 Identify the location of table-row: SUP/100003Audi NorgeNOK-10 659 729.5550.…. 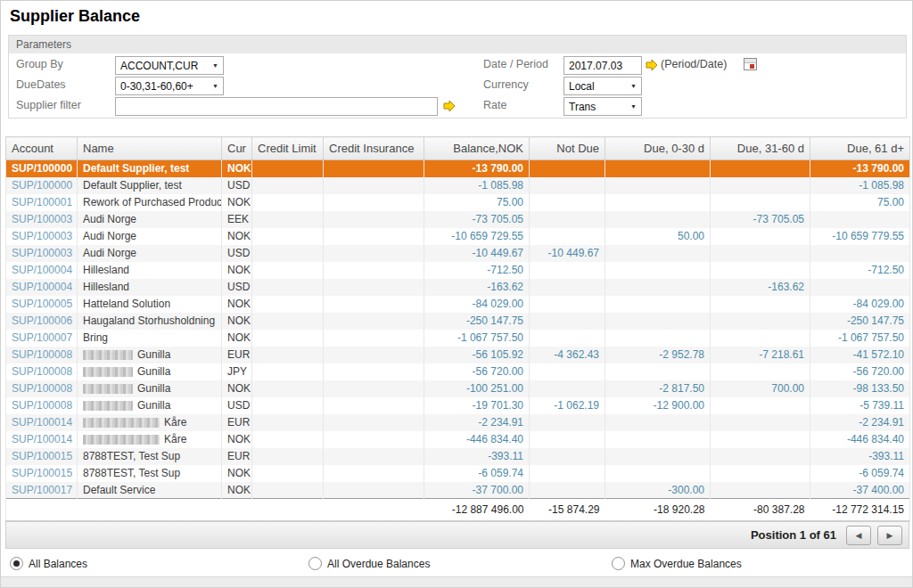
(458, 237).